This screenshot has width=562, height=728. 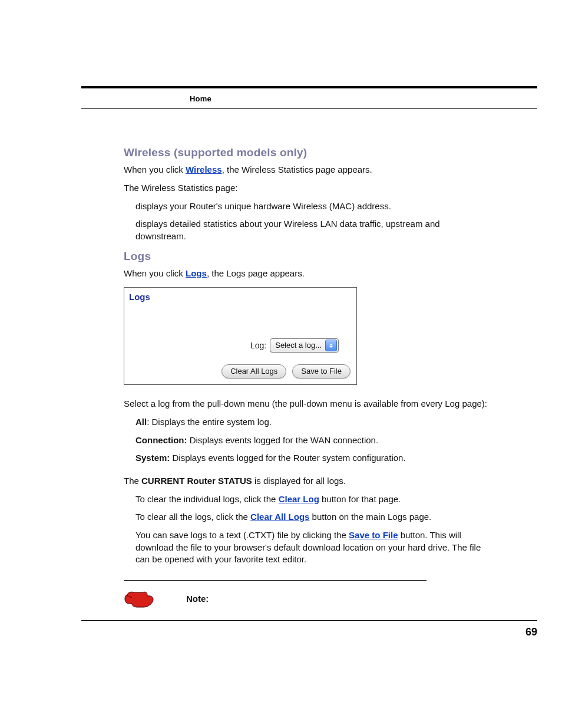 What do you see at coordinates (312, 548) in the screenshot?
I see `list-item: You can save logs to a text (.CTXT) file…` at bounding box center [312, 548].